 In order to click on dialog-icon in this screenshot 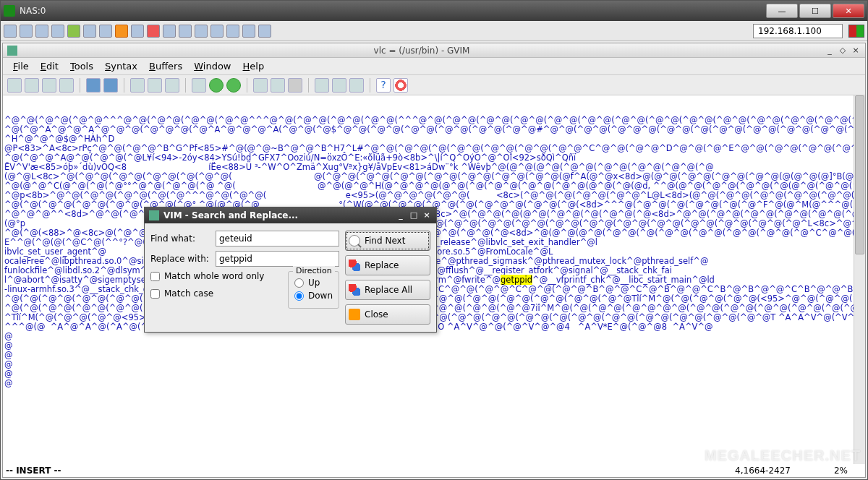, I will do `click(154, 215)`.